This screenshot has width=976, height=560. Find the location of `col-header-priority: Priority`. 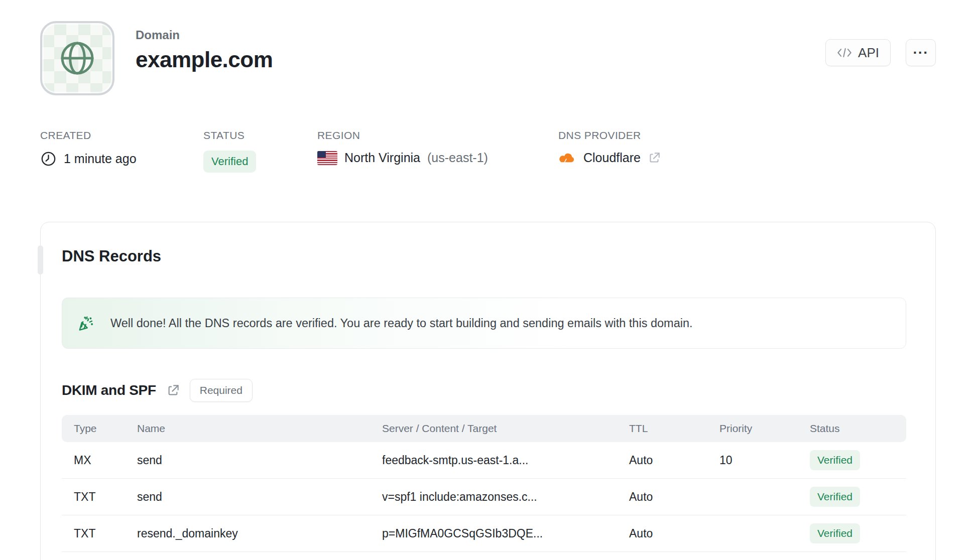

col-header-priority: Priority is located at coordinates (765, 429).